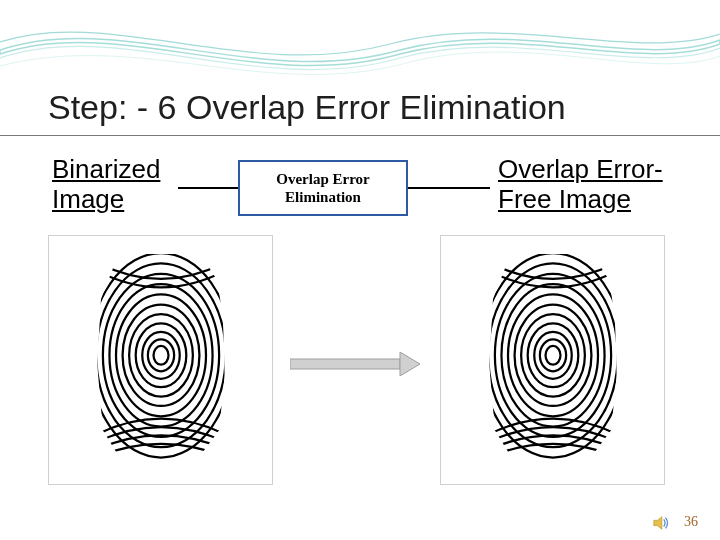 This screenshot has height=540, width=720. Describe the element at coordinates (580, 185) in the screenshot. I see `label-error-free-image: Overlap Error-Free Image` at that location.